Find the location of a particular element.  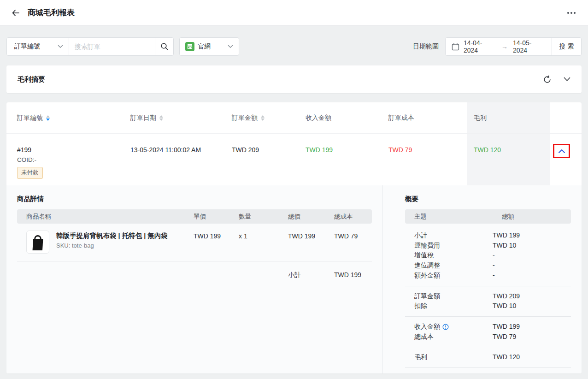

ellipsis-icon is located at coordinates (571, 13).